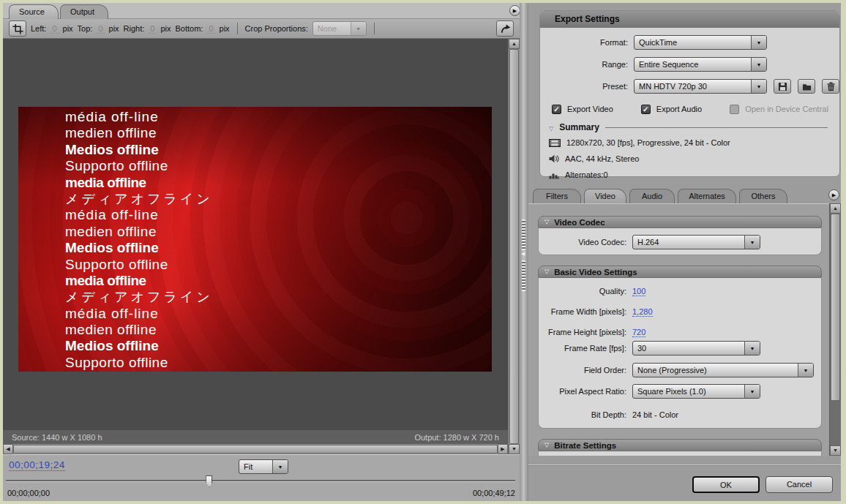  I want to click on format-dropdown: QuickTime ▼, so click(700, 42).